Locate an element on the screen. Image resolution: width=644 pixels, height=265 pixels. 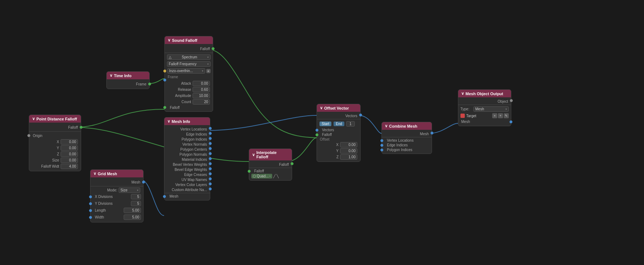
origin-socket is located at coordinates (29, 136).